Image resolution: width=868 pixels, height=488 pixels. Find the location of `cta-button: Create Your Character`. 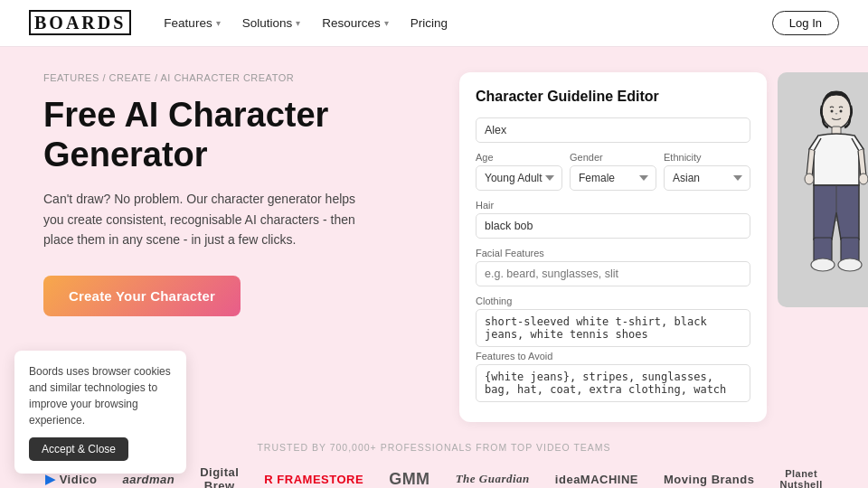

cta-button: Create Your Character is located at coordinates (142, 296).